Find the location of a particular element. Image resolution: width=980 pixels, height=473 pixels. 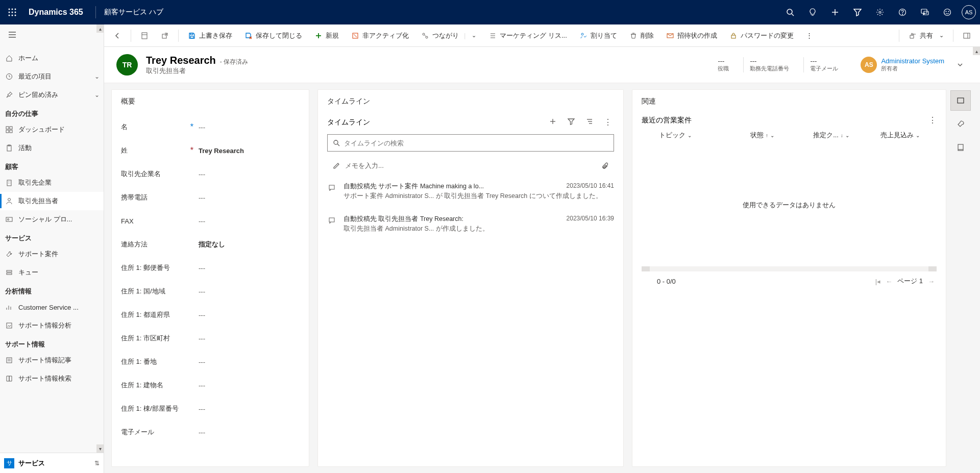

attach-icon is located at coordinates (605, 166).